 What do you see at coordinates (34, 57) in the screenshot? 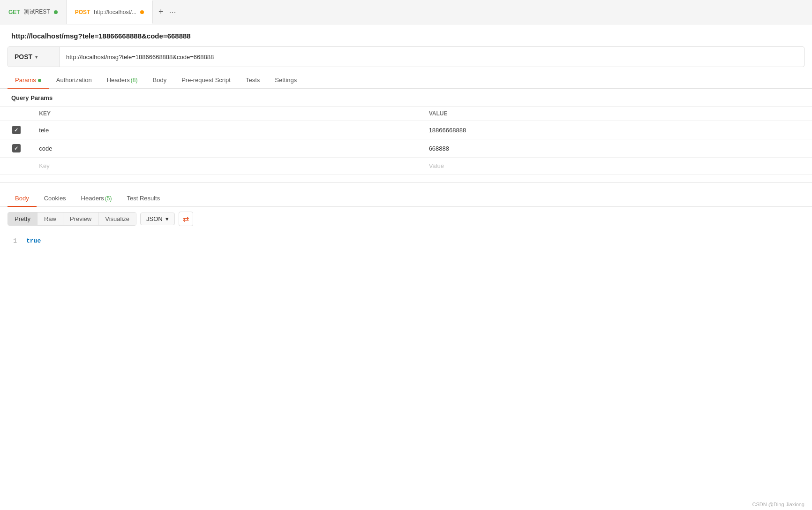
I see `method-selector: POST ▾` at bounding box center [34, 57].